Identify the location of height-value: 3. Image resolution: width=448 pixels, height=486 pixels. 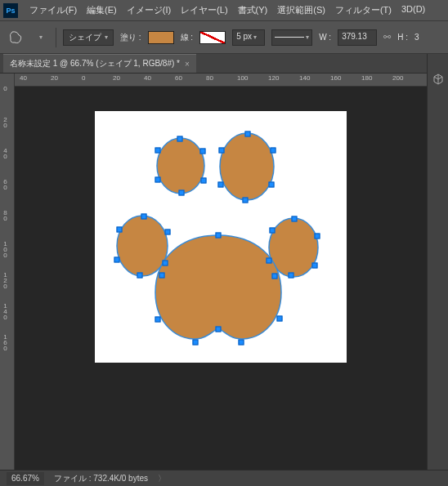
(417, 38).